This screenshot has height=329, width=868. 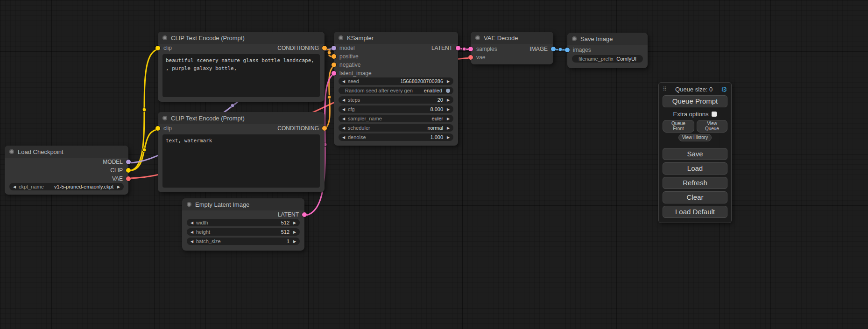 I want to click on load-button: Load, so click(x=695, y=168).